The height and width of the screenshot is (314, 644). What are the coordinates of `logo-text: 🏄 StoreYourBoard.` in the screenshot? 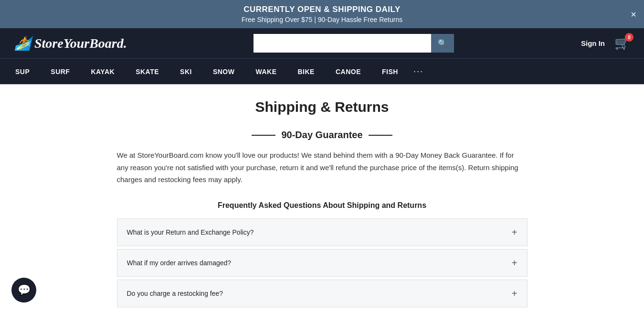 It's located at (71, 43).